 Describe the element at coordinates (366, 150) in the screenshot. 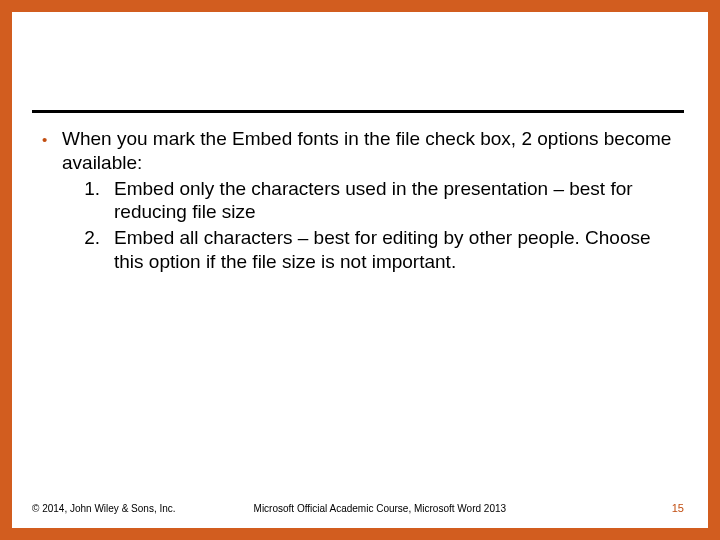

I see `bullet-lead: When you mark the Embed fonts in the fil…` at that location.